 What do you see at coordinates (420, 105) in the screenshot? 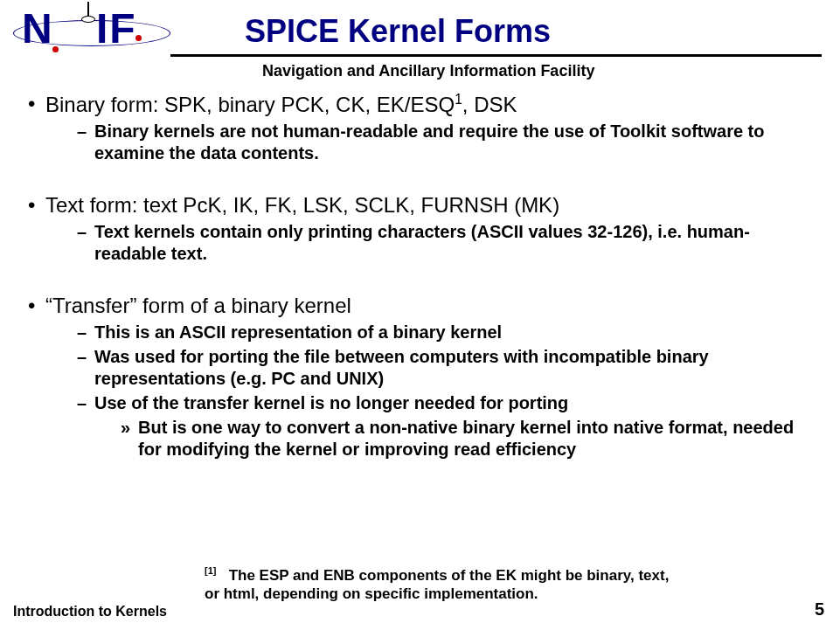
I see `bullet-binary-form: Binary form: SPK, binary PCK, CK, EK/ESQ…` at bounding box center [420, 105].